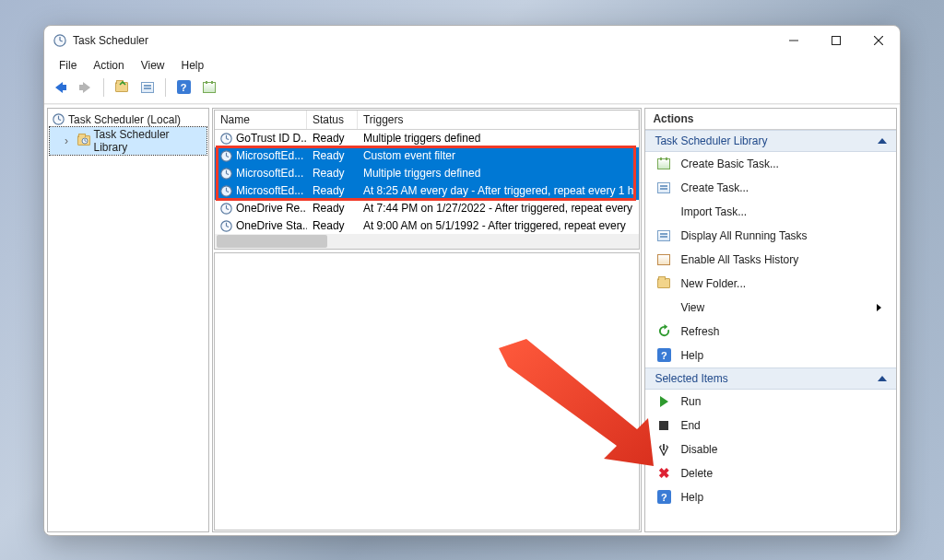 The image size is (944, 560). Describe the element at coordinates (771, 473) in the screenshot. I see `action-delete: ✖Delete` at that location.